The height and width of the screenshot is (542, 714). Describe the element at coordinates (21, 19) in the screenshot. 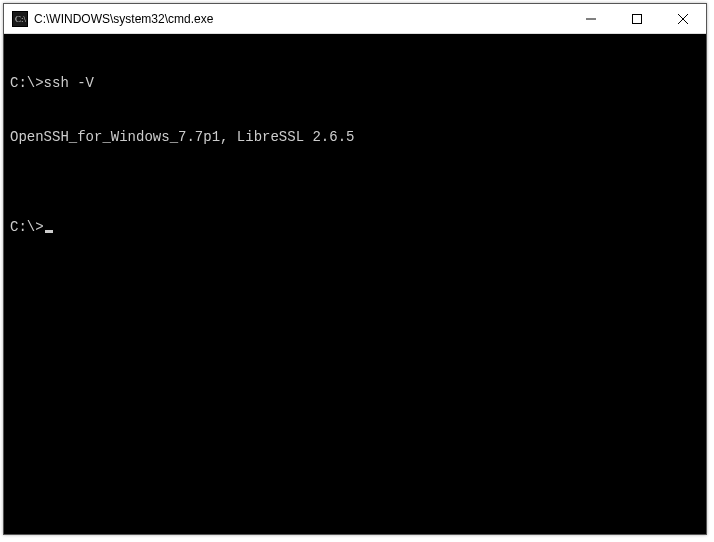

I see `svg-text: C:\` at that location.